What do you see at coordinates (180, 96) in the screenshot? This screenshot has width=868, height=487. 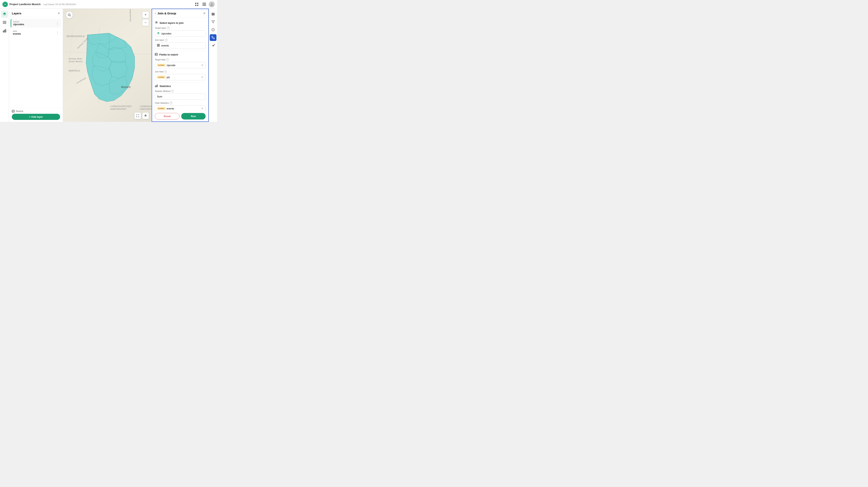 I see `statistic-method-value: Sum` at bounding box center [180, 96].